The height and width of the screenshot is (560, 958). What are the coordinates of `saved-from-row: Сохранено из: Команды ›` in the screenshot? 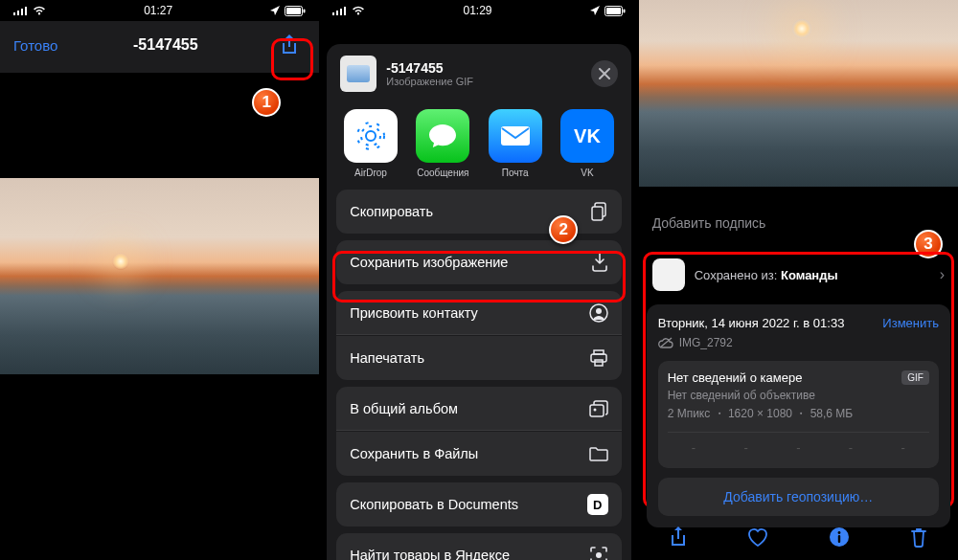 It's located at (799, 277).